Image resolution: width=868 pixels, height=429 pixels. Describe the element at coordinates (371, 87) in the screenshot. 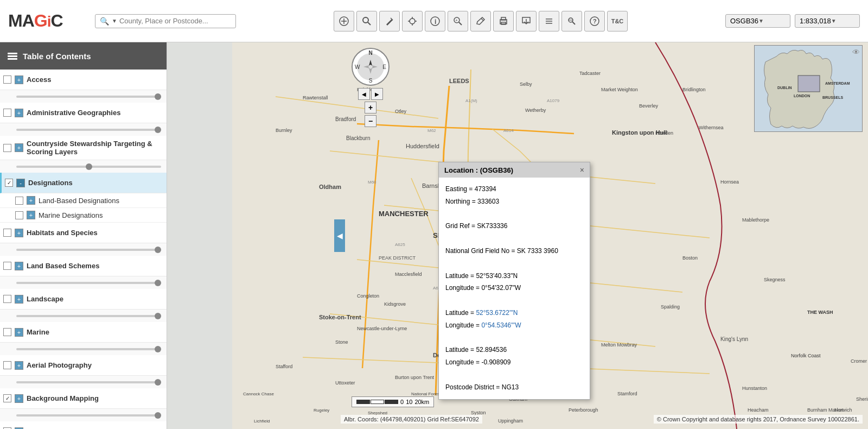

I see `map-navigation-controls: N E S W ◀ ▶ + −` at that location.